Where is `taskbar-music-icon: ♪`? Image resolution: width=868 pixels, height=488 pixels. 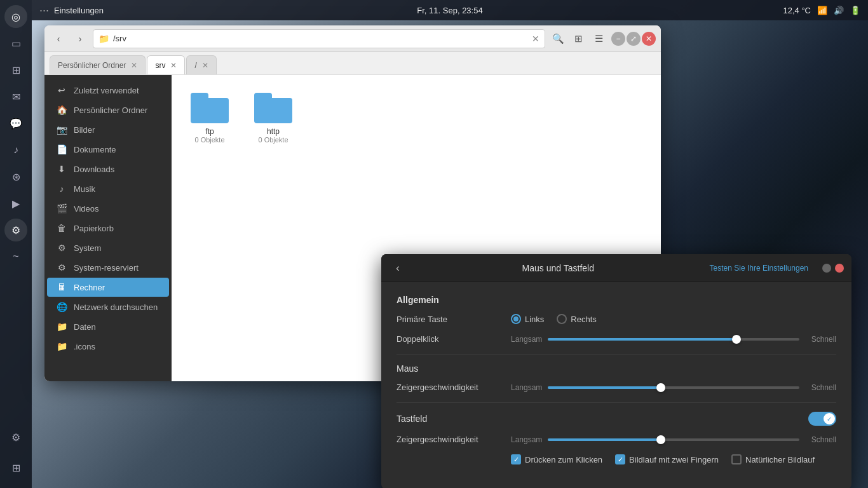 taskbar-music-icon: ♪ is located at coordinates (16, 150).